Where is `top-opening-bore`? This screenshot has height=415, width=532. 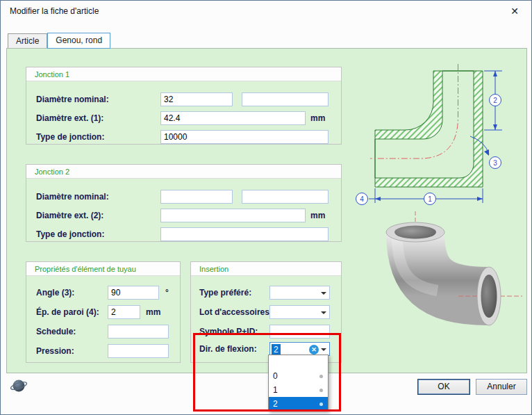
top-opening-bore is located at coordinates (415, 232).